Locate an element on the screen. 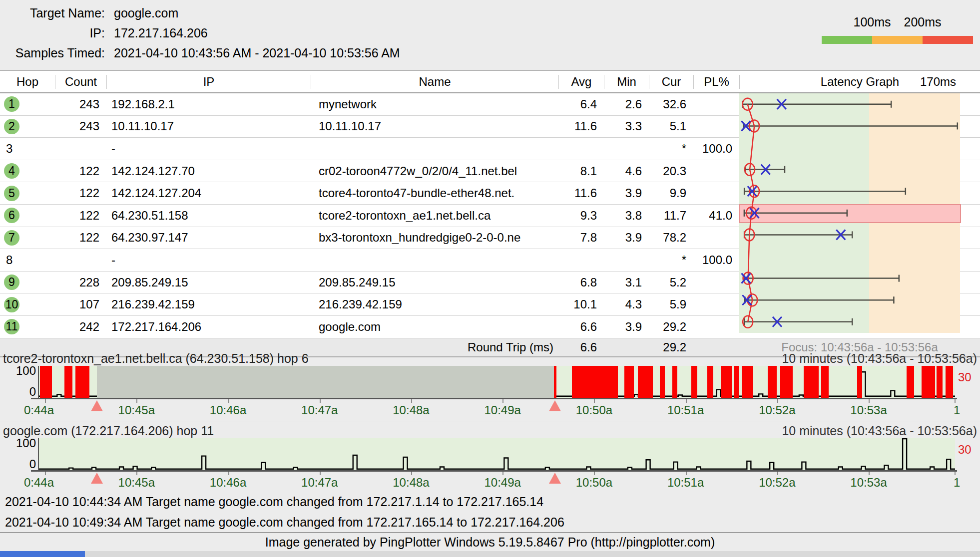 This screenshot has width=980, height=557. cur-cell: 20.3 is located at coordinates (671, 171).